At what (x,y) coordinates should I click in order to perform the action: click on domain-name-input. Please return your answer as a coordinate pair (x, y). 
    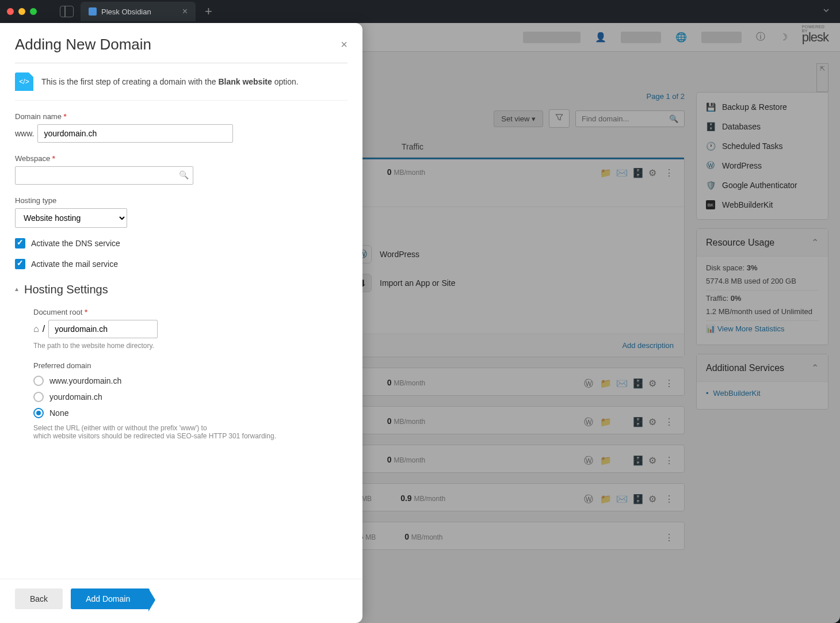
    Looking at the image, I should click on (135, 133).